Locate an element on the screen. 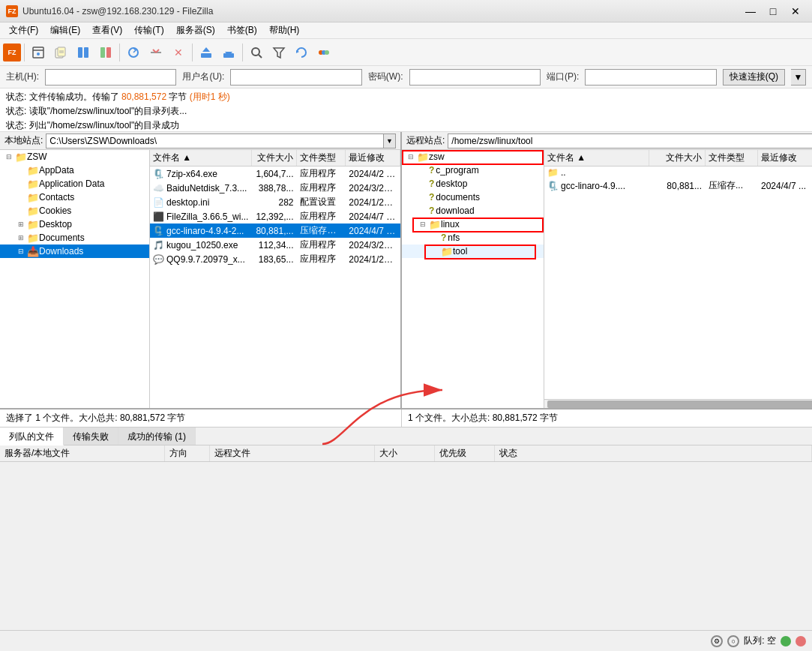 The height and width of the screenshot is (651, 812). toolbar-toggle-btn is located at coordinates (83, 52).